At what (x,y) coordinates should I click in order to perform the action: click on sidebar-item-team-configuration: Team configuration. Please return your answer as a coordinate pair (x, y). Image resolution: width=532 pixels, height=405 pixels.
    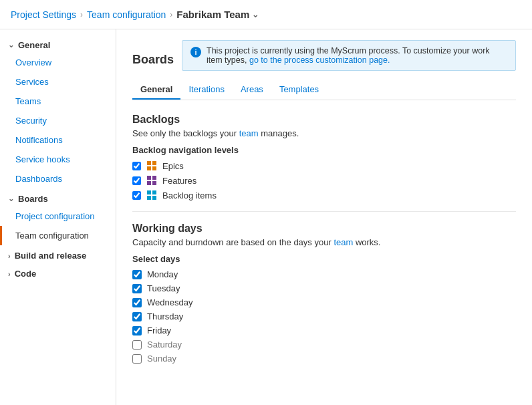
    Looking at the image, I should click on (57, 235).